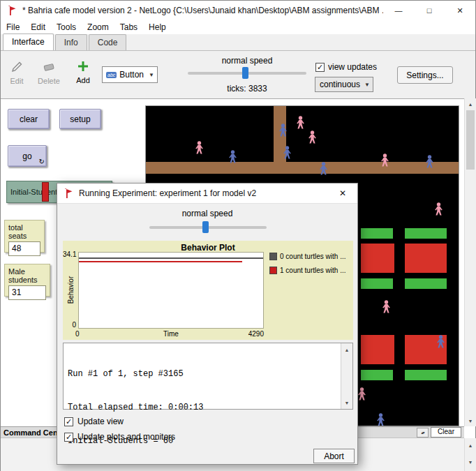 The image size is (476, 471). Describe the element at coordinates (83, 73) in the screenshot. I see `add-widget-button: Add` at that location.